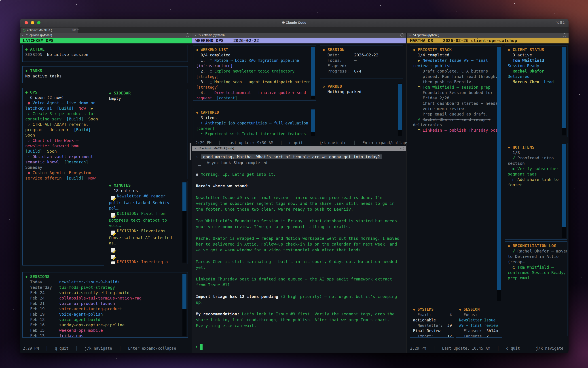 Image resolution: width=588 pixels, height=368 pixels. I want to click on pane3-session-name: 2026-02-26_client-ops-catchup, so click(480, 40).